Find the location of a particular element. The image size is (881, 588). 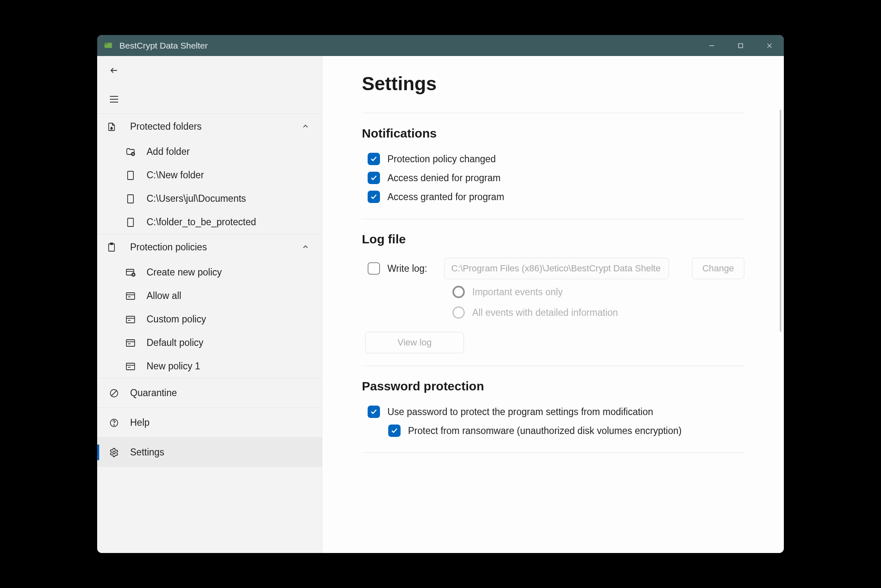

checkbox-label: Access granted for program is located at coordinates (446, 197).